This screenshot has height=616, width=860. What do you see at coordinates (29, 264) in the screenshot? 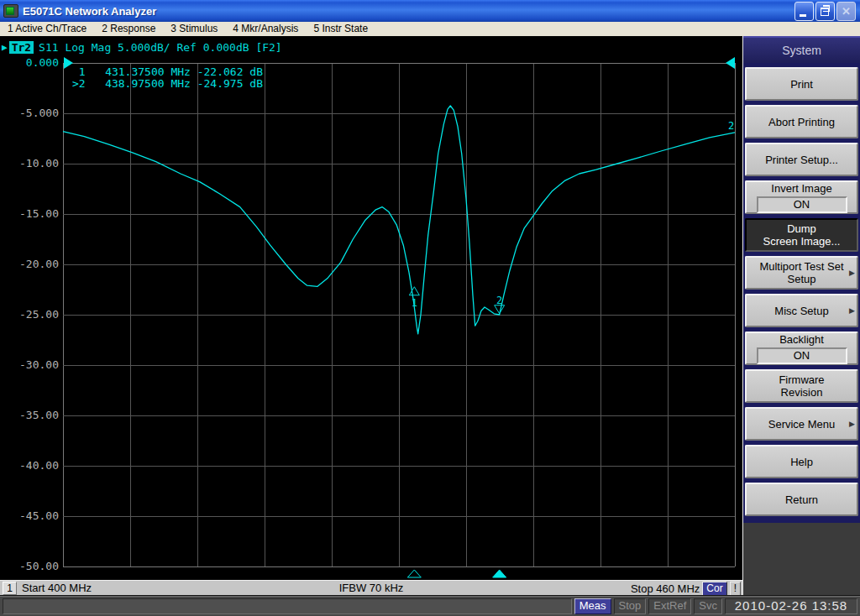
I see `y-axis-label: -20.00` at bounding box center [29, 264].